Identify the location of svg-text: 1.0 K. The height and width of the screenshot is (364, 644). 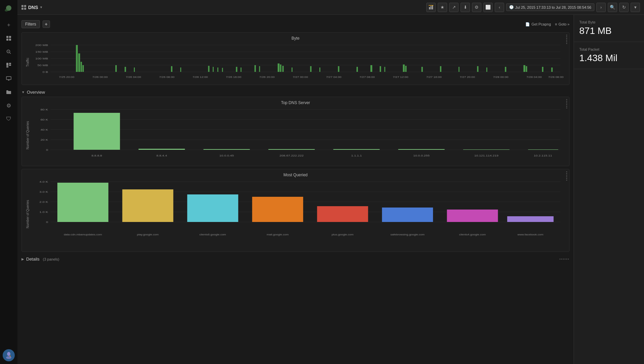
(44, 212).